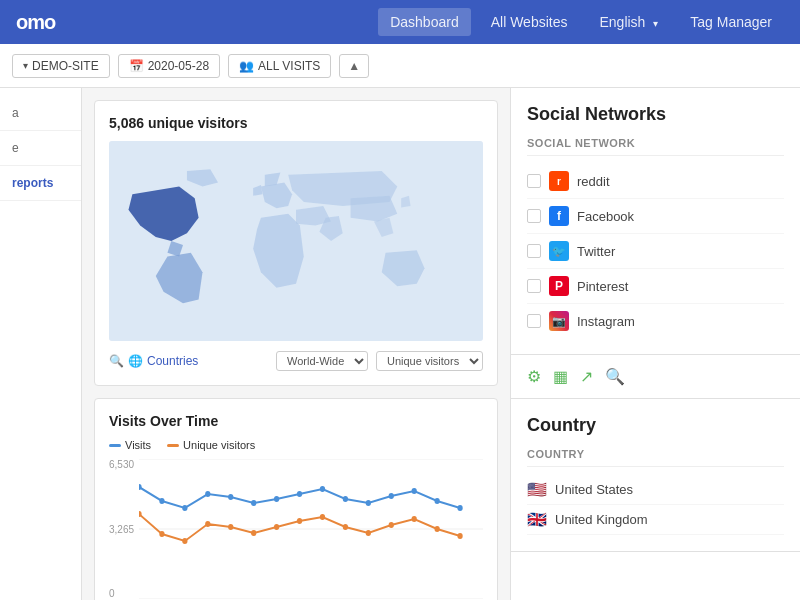 Image resolution: width=800 pixels, height=600 pixels. Describe the element at coordinates (311, 529) in the screenshot. I see `chart-drawing-area` at that location.